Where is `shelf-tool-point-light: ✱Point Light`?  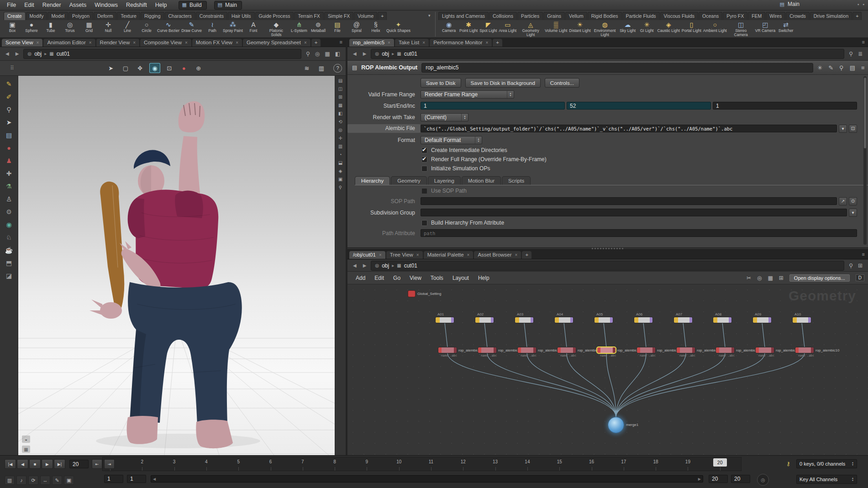 shelf-tool-point-light: ✱Point Light is located at coordinates (468, 27).